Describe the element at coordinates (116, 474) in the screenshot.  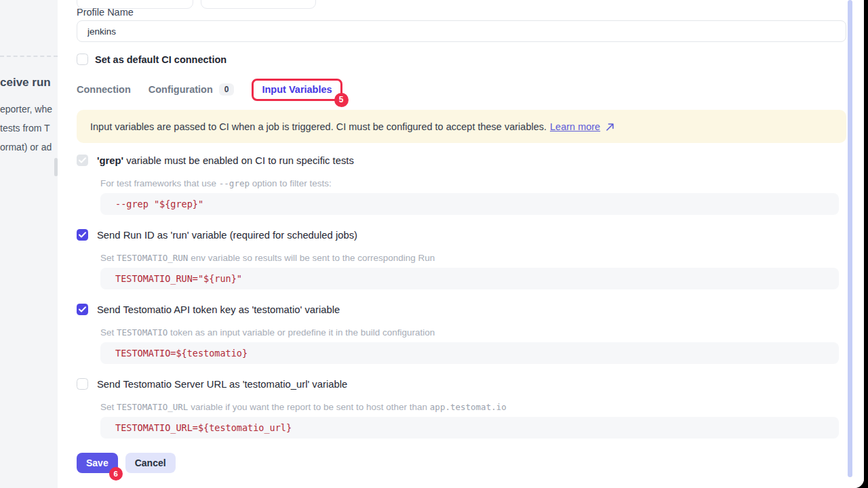
I see `annotation-step-badge: 6` at that location.